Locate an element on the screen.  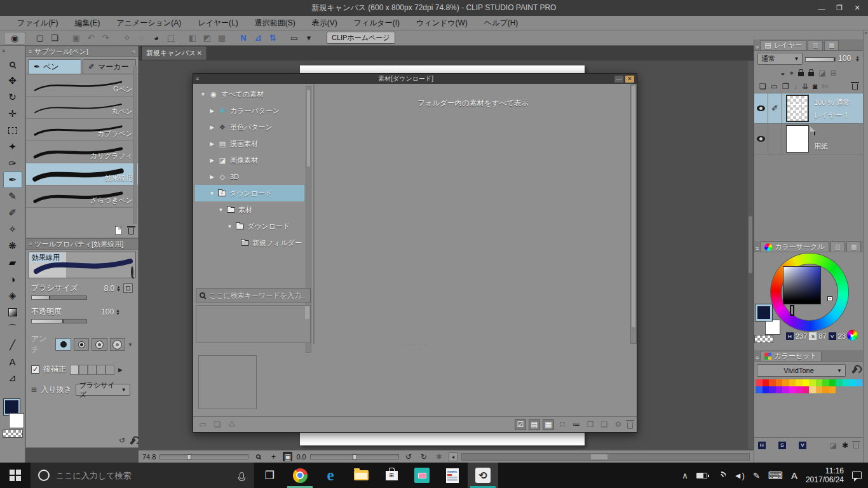
move-tool: ✛ is located at coordinates (13, 114).